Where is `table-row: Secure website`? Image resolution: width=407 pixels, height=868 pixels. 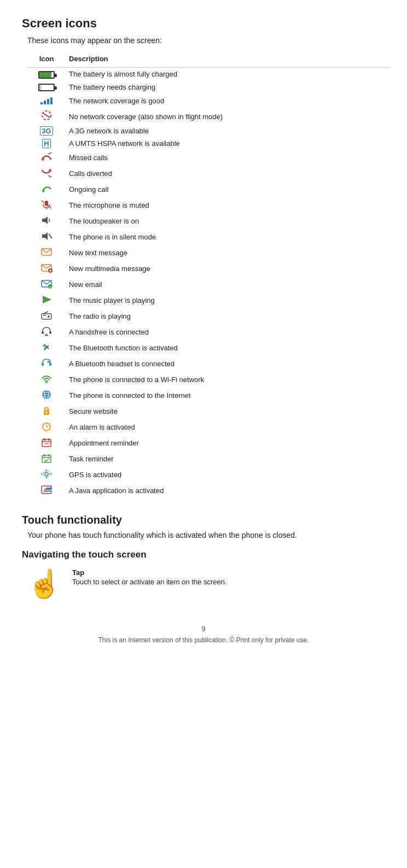 table-row: Secure website is located at coordinates (209, 411).